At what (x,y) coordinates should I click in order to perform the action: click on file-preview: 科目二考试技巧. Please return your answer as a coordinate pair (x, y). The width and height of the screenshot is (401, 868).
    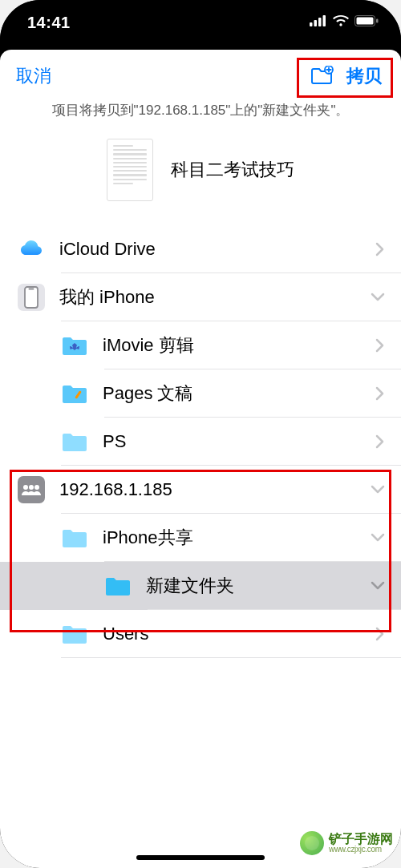
    Looking at the image, I should click on (200, 178).